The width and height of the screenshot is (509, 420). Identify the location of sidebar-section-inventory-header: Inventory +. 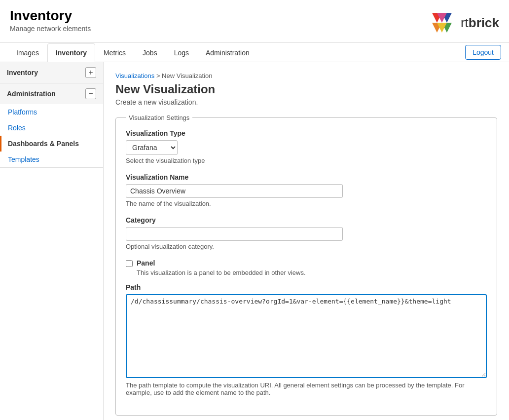
(51, 73).